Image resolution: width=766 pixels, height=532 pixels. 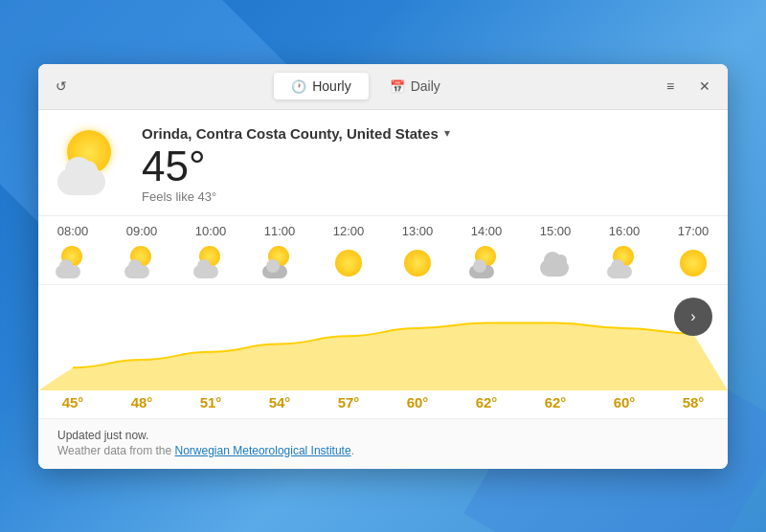 What do you see at coordinates (331, 86) in the screenshot?
I see `tab-hourly-label: Hourly` at bounding box center [331, 86].